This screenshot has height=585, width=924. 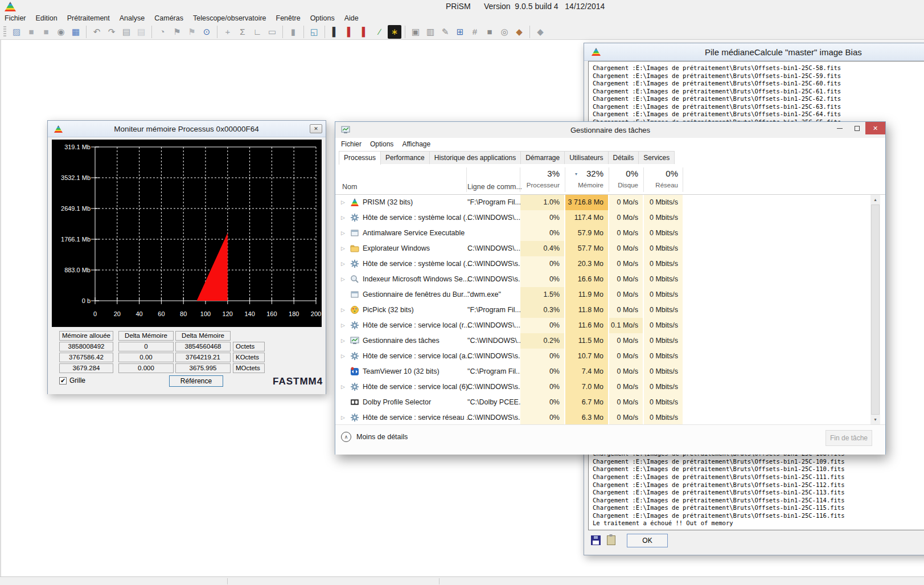 What do you see at coordinates (610, 326) in the screenshot?
I see `process-row: ▷Hôte de service : service local (r...C:…` at bounding box center [610, 326].